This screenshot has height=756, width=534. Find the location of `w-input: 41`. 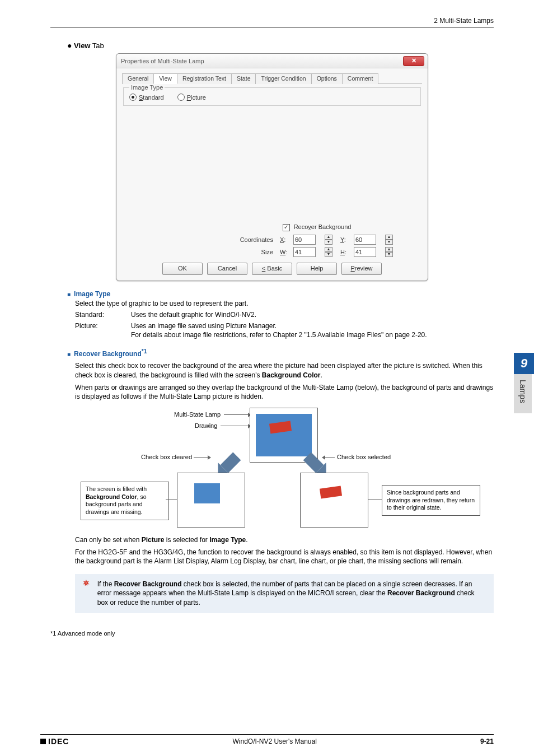

w-input: 41 is located at coordinates (305, 252).